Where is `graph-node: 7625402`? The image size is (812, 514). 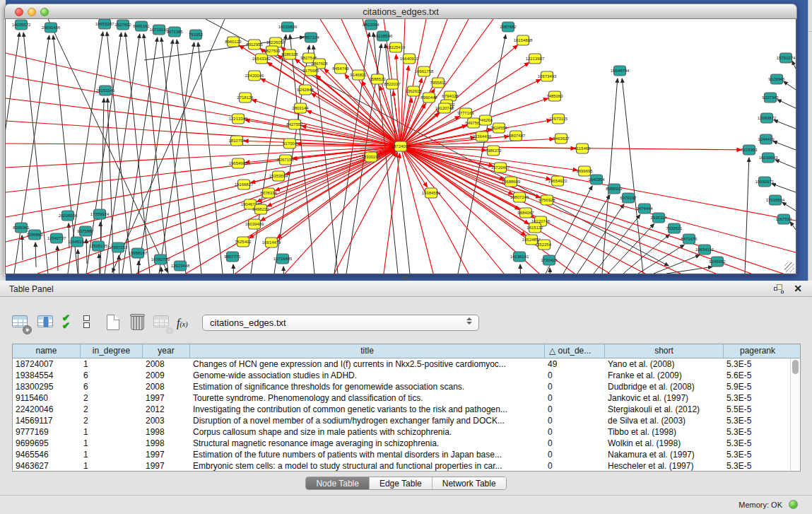 graph-node: 7625402 is located at coordinates (243, 242).